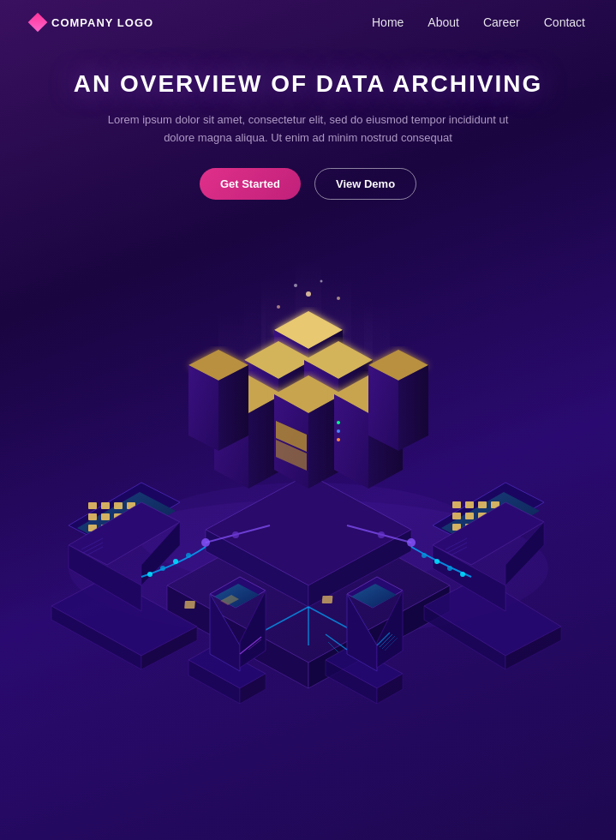  What do you see at coordinates (308, 84) in the screenshot?
I see `page-title: AN OVERVIEW OF DATA ARCHIVING` at bounding box center [308, 84].